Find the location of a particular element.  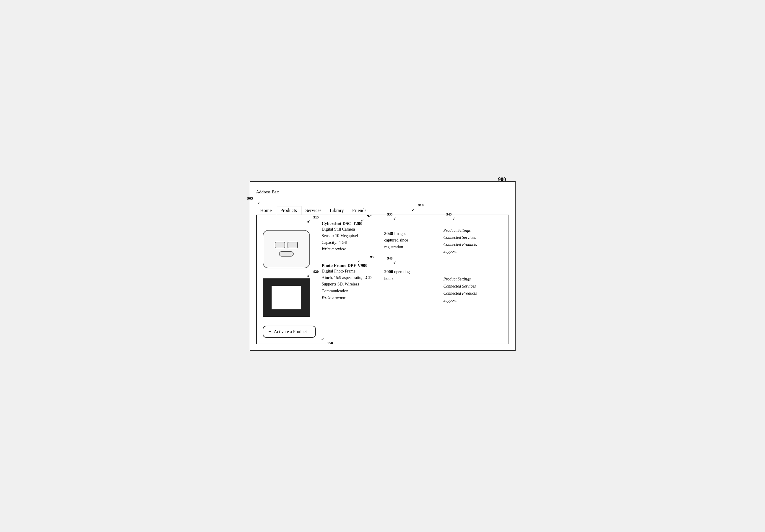

photoframe-desc-line2: 9 inch, 15:9 aspect ratio, LCD is located at coordinates (350, 278).